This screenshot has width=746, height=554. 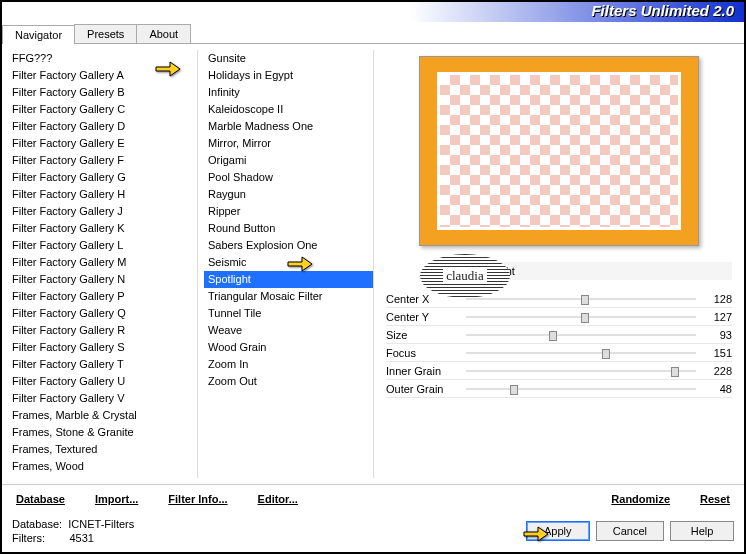 What do you see at coordinates (714, 353) in the screenshot?
I see `param-value: 151` at bounding box center [714, 353].